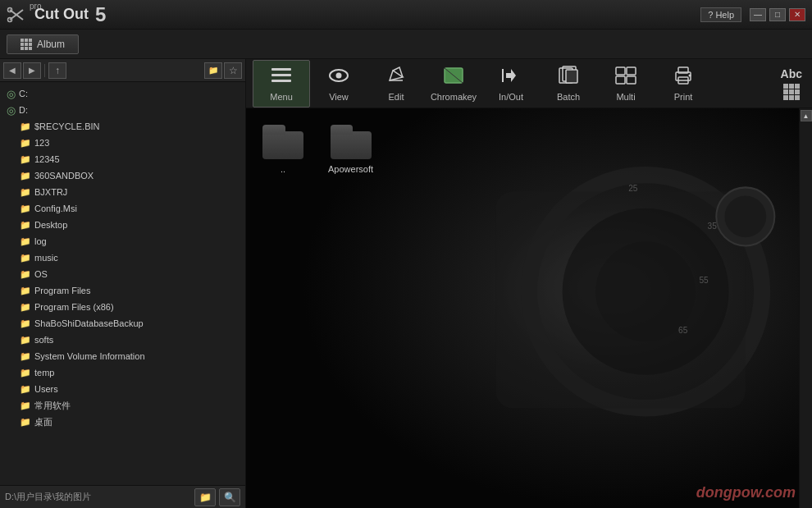 The width and height of the screenshot is (812, 508). What do you see at coordinates (42, 143) in the screenshot?
I see `folder-123-label: 123` at bounding box center [42, 143].